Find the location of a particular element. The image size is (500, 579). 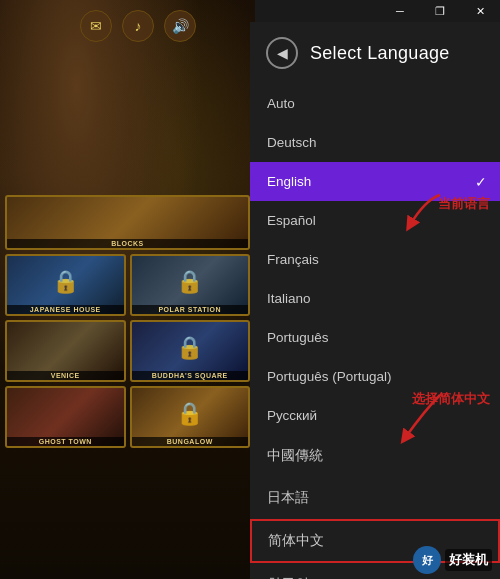

lang-item-russian: Русский is located at coordinates (375, 416).